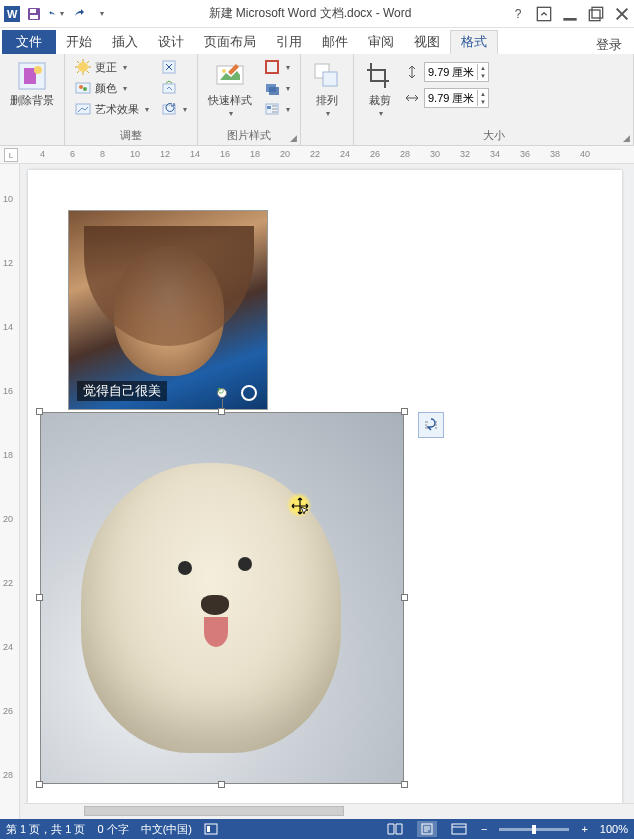 Image resolution: width=634 pixels, height=839 pixels. What do you see at coordinates (404, 412) in the screenshot?
I see `resize-handle-tr` at bounding box center [404, 412].